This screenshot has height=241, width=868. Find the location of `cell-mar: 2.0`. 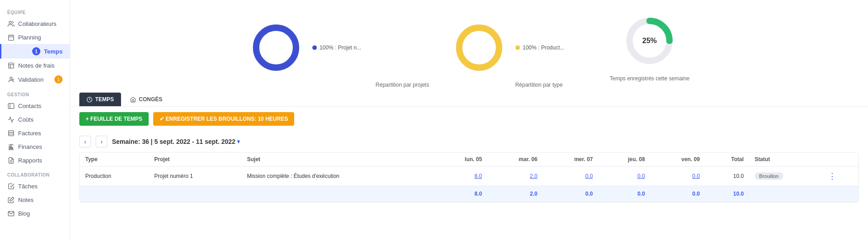

cell-mar: 2.0 is located at coordinates (515, 176).